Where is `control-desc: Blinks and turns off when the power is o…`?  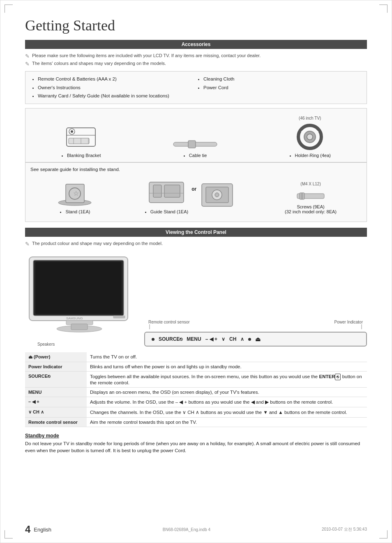 control-desc: Blinks and turns off when the power is o… is located at coordinates (227, 367).